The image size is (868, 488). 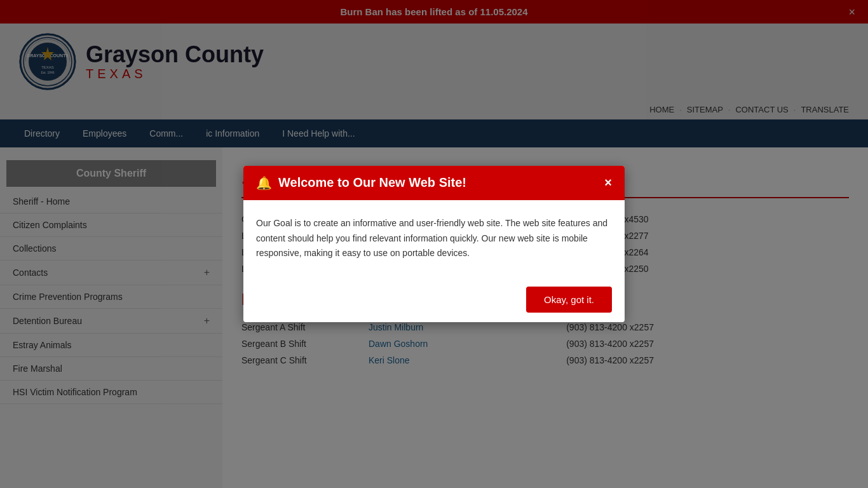 I want to click on modal-header: 🔔 Welcome to Our New Web Site! ×, so click(x=434, y=183).